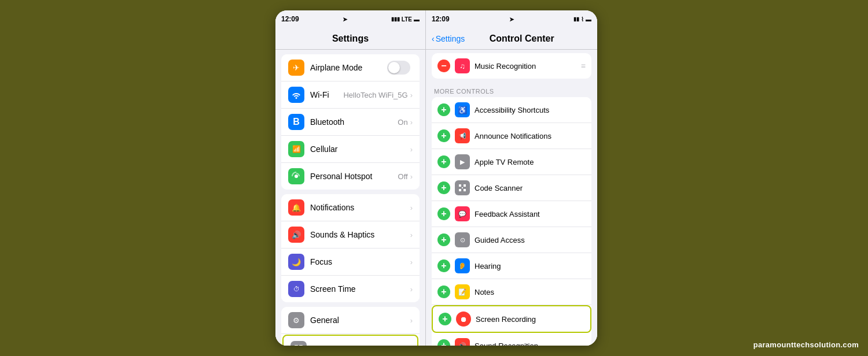 This screenshot has width=868, height=356. What do you see at coordinates (405, 20) in the screenshot?
I see `status-icons-left: ▮▮▮ LTE ▬` at bounding box center [405, 20].